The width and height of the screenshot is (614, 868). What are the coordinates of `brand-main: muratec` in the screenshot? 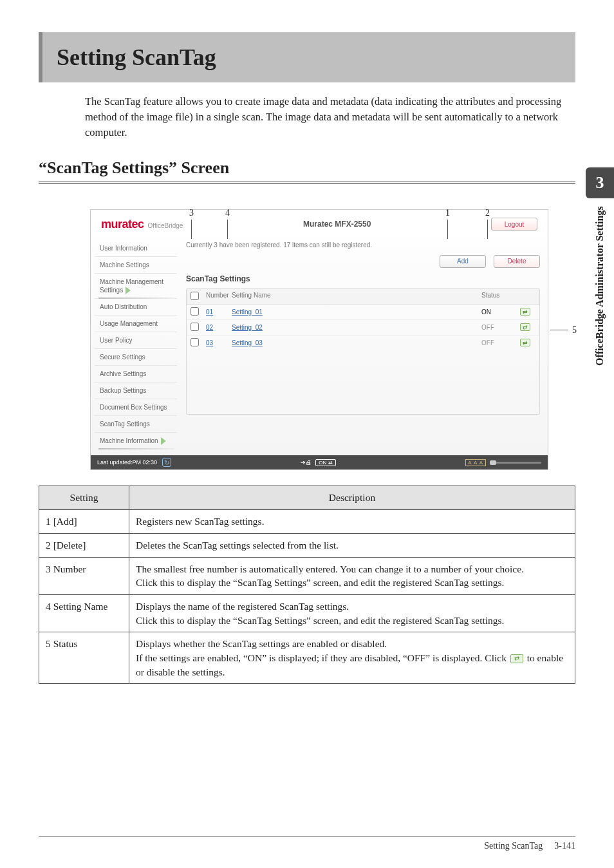 It's located at (122, 224).